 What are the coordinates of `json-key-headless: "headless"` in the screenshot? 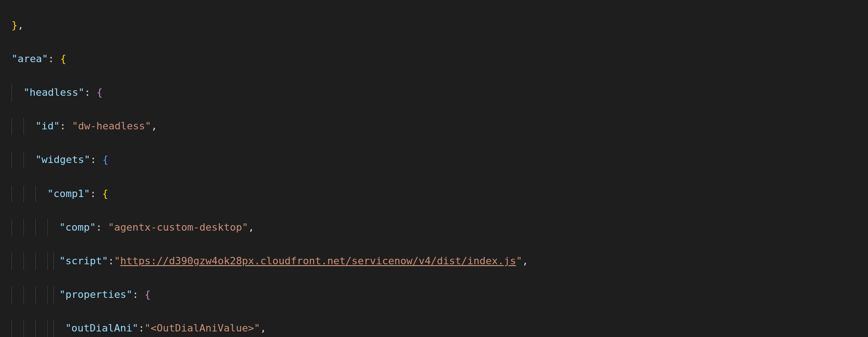 It's located at (54, 92).